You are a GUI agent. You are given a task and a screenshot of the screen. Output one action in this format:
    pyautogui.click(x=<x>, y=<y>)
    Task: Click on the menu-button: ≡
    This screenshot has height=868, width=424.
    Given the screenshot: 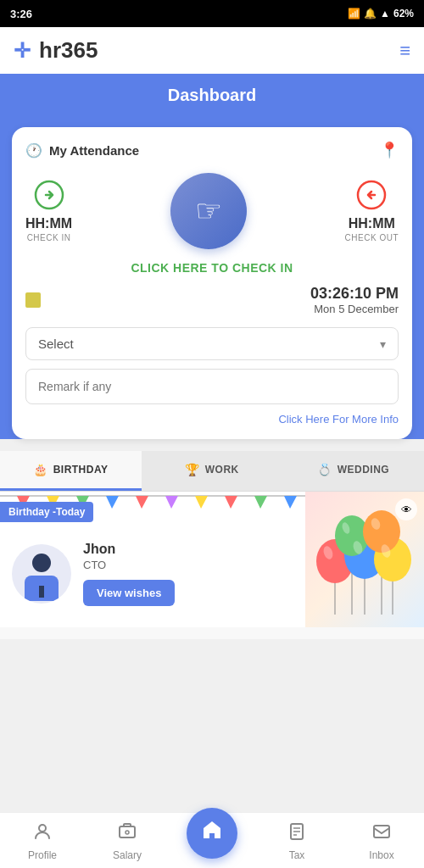 What is the action you would take?
    pyautogui.click(x=405, y=51)
    